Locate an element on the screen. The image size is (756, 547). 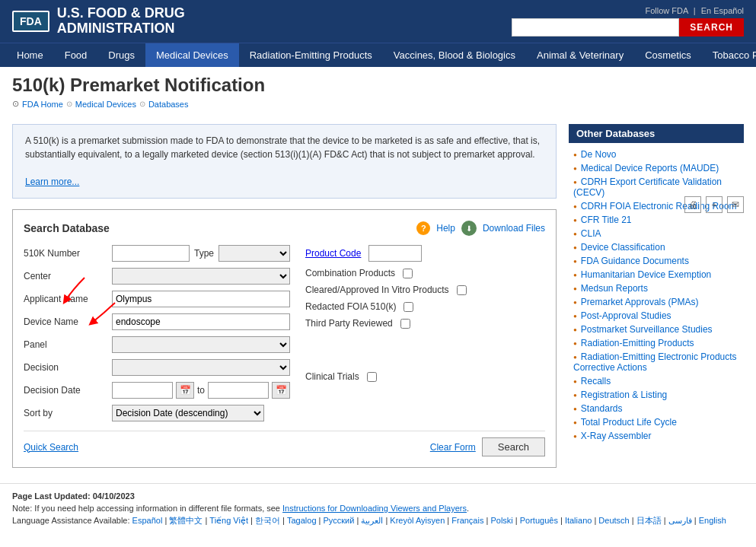
header-search-bar: SEARCH is located at coordinates (627, 27).